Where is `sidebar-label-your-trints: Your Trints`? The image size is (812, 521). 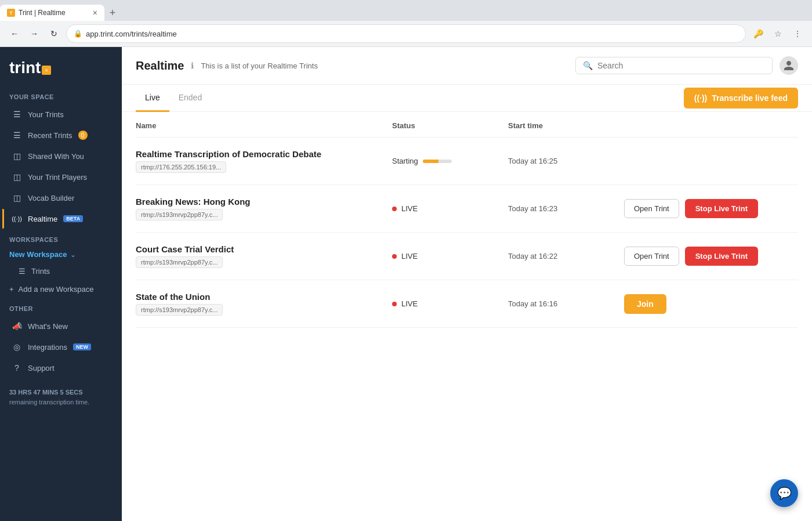 sidebar-label-your-trints: Your Trints is located at coordinates (46, 115).